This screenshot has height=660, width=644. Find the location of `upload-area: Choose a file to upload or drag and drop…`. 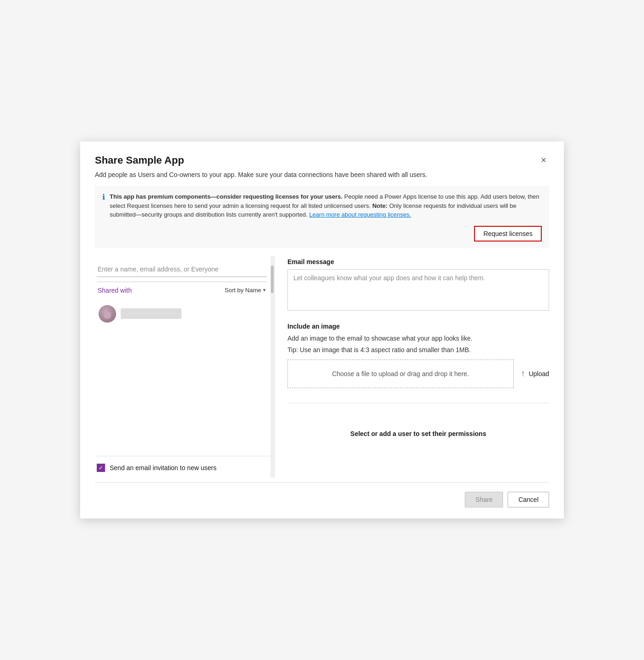

upload-area: Choose a file to upload or drag and drop… is located at coordinates (418, 374).